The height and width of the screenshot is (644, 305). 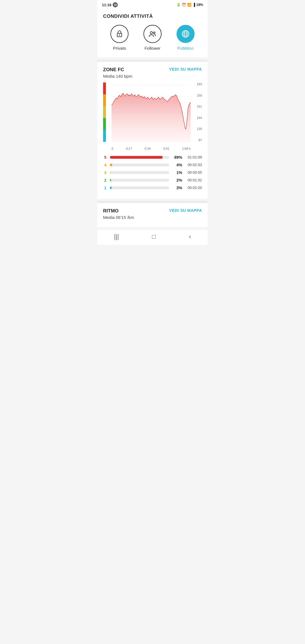 I want to click on share-label-pubblico: Pubblico, so click(x=186, y=48).